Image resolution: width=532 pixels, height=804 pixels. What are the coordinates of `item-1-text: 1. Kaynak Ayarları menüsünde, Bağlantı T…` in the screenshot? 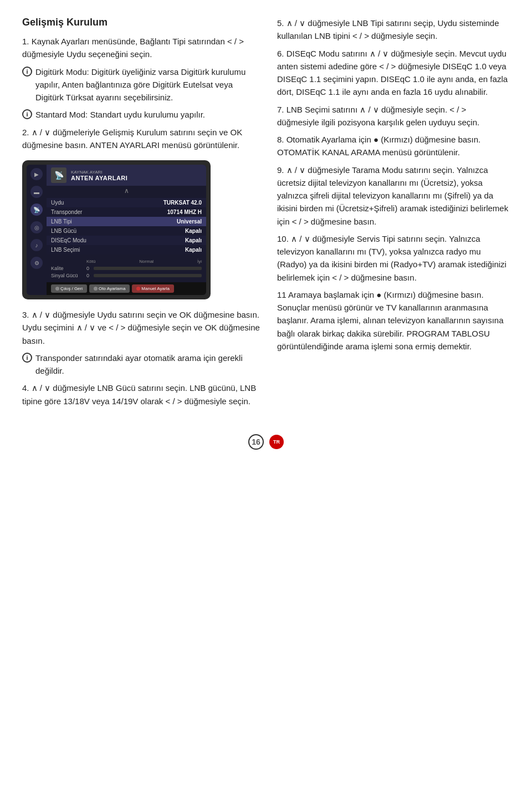 It's located at (133, 48).